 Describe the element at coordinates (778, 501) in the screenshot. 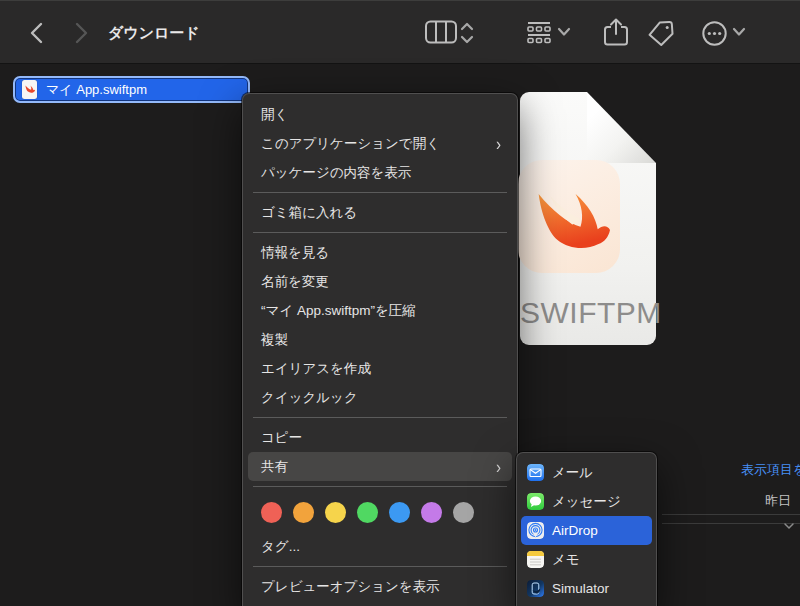

I see `date-modified-value: 昨日` at that location.